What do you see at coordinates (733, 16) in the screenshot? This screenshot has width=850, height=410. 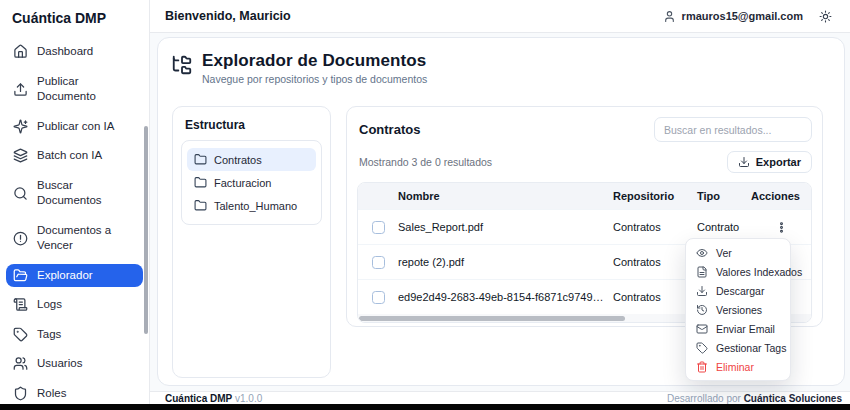 I see `user-chip: rmauros15@gmail.com` at bounding box center [733, 16].